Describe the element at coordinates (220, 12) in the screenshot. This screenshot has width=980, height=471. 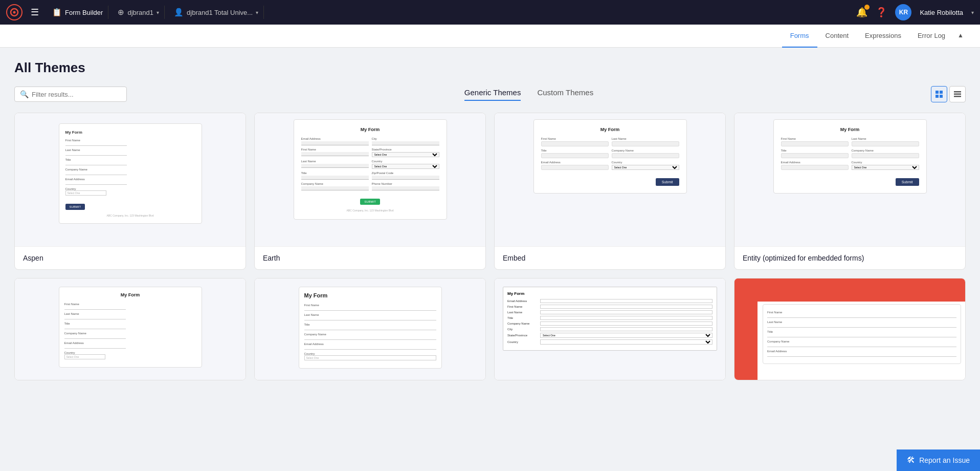
I see `workspace-label: djbrand1 Total Unive...` at that location.